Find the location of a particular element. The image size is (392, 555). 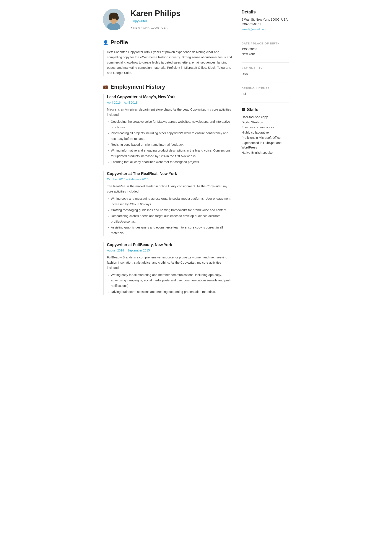

list-item: Developing the creative voice for Macy's… is located at coordinates (172, 124).